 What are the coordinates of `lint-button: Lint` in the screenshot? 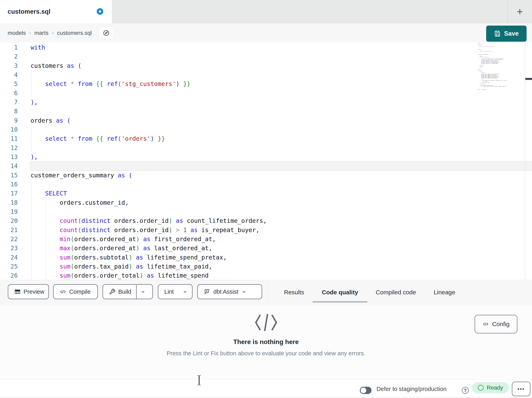 It's located at (175, 292).